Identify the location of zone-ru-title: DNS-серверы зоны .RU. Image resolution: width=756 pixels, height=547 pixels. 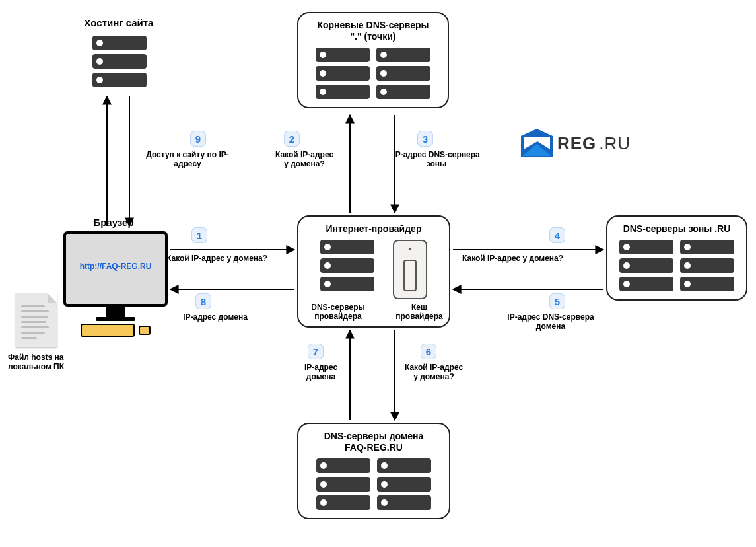
(677, 229).